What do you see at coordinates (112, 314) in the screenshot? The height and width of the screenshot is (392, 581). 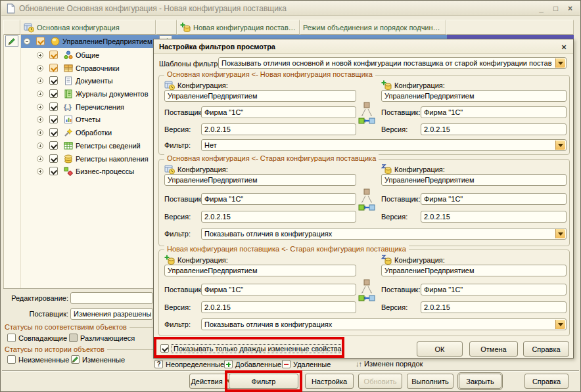 I see `vendor-lock-field: Изменения разрешены` at bounding box center [112, 314].